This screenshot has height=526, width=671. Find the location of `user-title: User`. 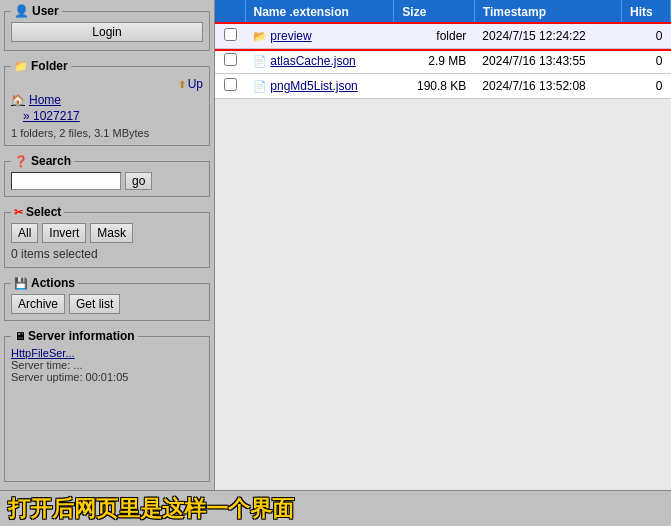

user-title: User is located at coordinates (46, 11).